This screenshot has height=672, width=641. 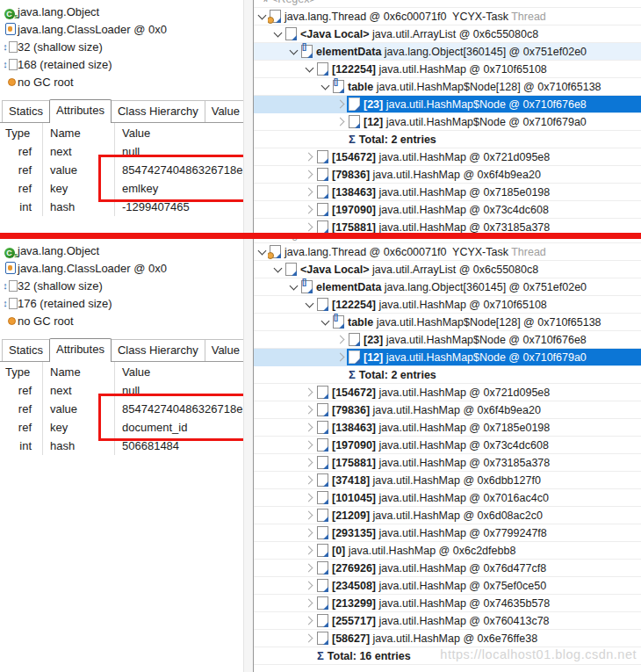 What do you see at coordinates (448, 621) in the screenshot?
I see `tree-row: [255717] java.util.HashMap @ 0x760413c78` at bounding box center [448, 621].